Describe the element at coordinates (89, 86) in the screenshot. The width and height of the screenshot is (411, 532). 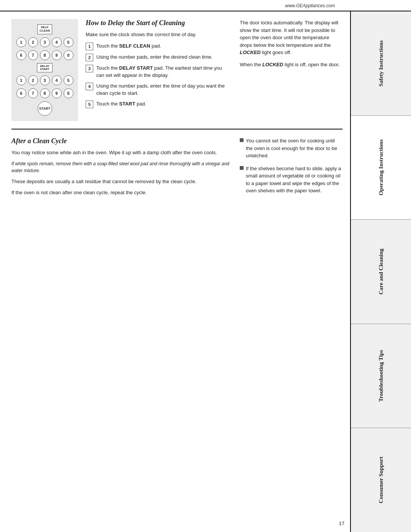
I see `step-4-num: 4` at that location.